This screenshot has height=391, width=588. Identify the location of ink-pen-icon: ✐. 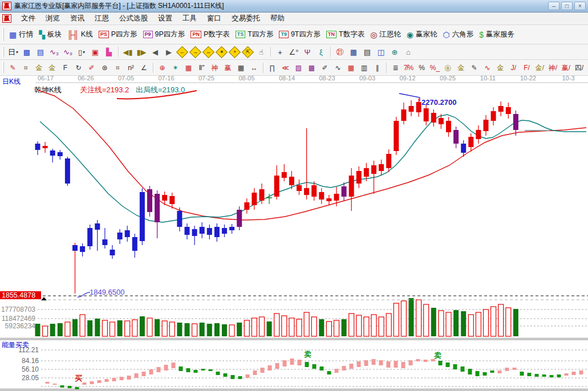
(91, 68).